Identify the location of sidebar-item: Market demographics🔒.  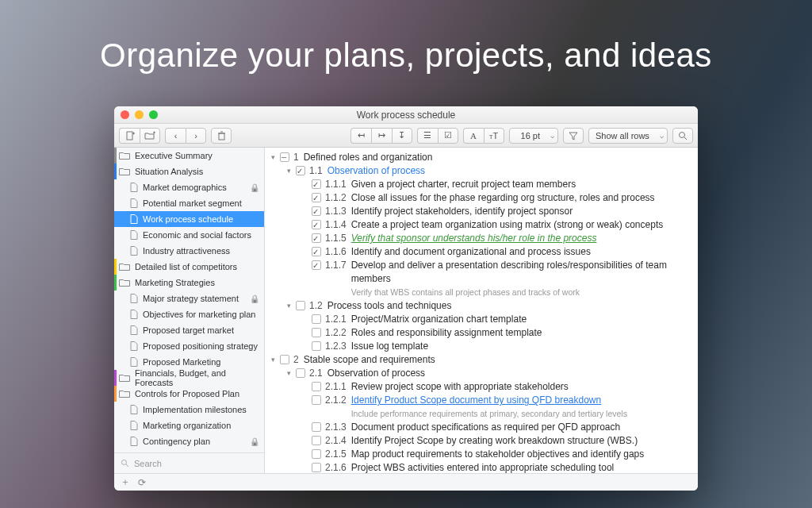
(189, 187).